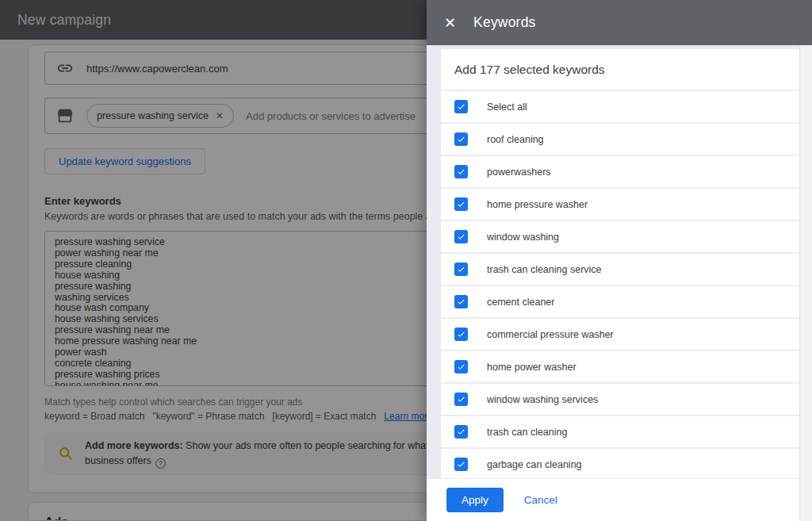 Image resolution: width=812 pixels, height=521 pixels. Describe the element at coordinates (806, 283) in the screenshot. I see `panel-scrollbar` at that location.